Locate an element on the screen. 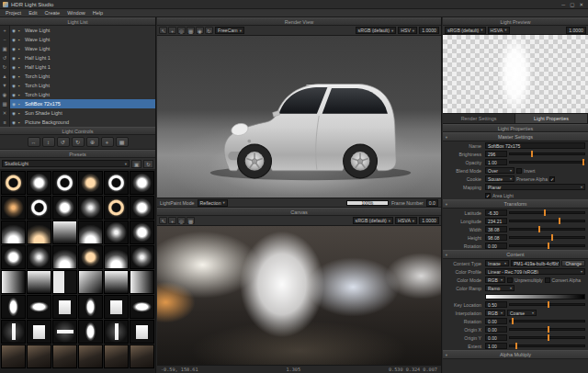 Image resolution: width=588 pixels, height=373 pixels. name-input: SoftBox 72x175 is located at coordinates (535, 145).